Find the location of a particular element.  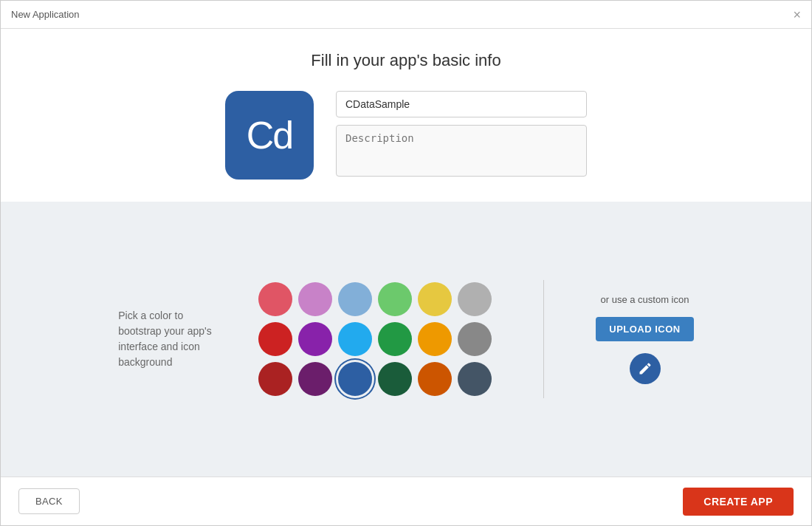

color-option-c15 is located at coordinates (355, 379).